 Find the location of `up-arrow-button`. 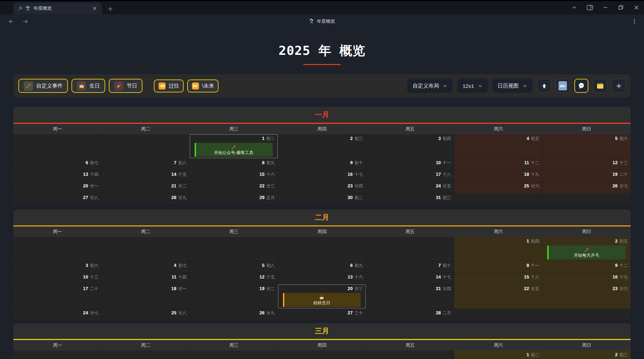

up-arrow-button is located at coordinates (544, 86).